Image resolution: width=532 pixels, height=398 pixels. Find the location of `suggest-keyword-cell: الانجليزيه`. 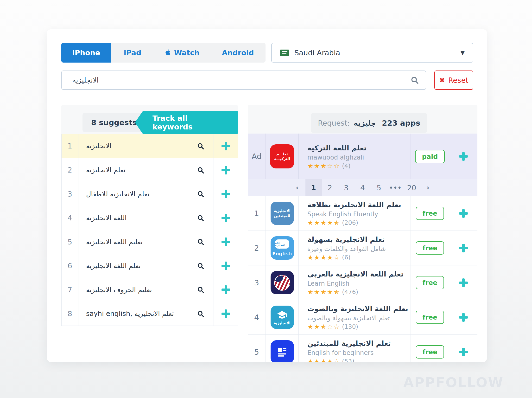

suggest-keyword-cell: الانجليزيه is located at coordinates (146, 146).